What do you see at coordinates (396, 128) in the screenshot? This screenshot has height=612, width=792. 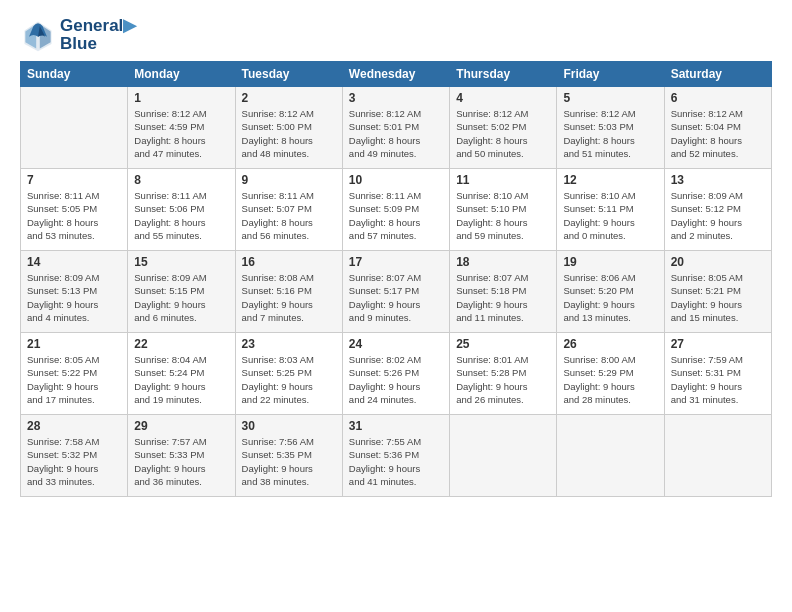 I see `week-row-1: 1Sunrise: 8:12 AMSunset: 4:59 PMDaylight…` at bounding box center [396, 128].